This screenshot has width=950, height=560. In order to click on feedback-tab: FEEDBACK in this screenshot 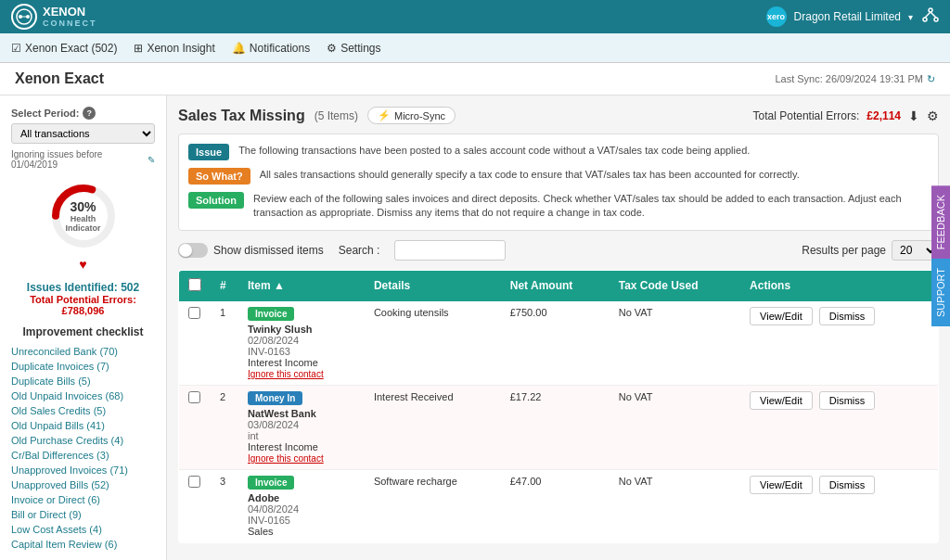, I will do `click(941, 223)`.